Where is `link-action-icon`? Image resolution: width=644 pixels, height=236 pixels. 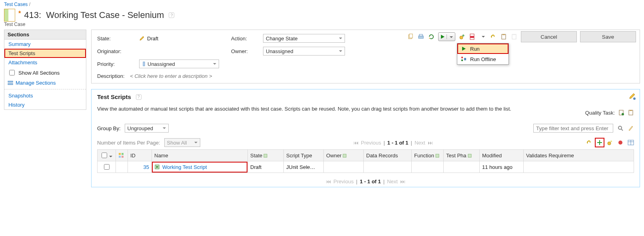
link-action-icon is located at coordinates (589, 143).